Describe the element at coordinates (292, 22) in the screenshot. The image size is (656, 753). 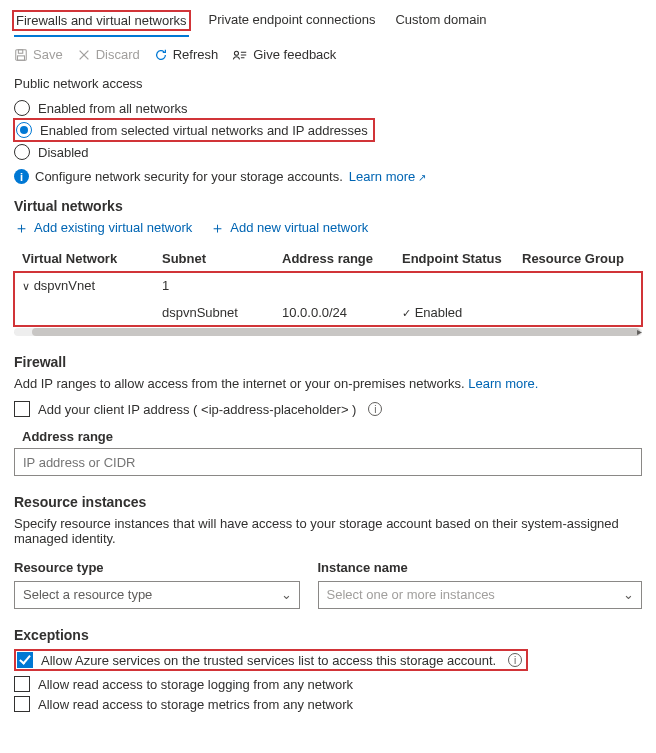
I see `tab-private-endpoint: Private endpoint connections` at that location.